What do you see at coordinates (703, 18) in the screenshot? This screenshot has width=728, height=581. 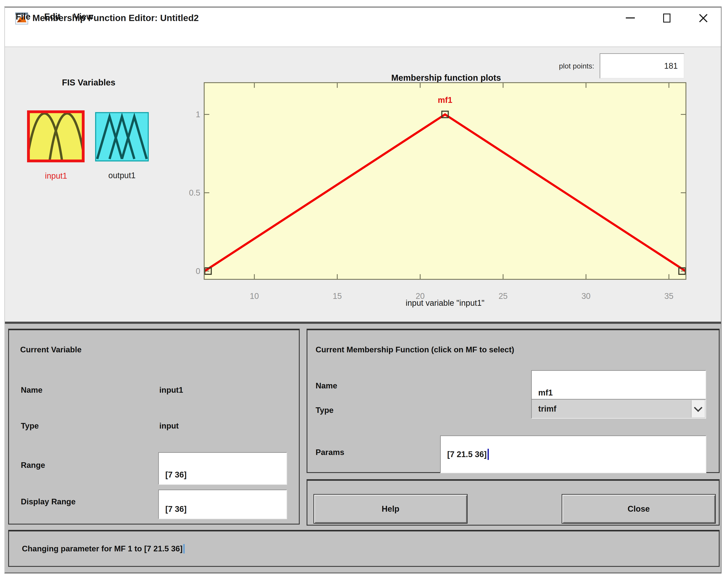 I see `close-button` at bounding box center [703, 18].